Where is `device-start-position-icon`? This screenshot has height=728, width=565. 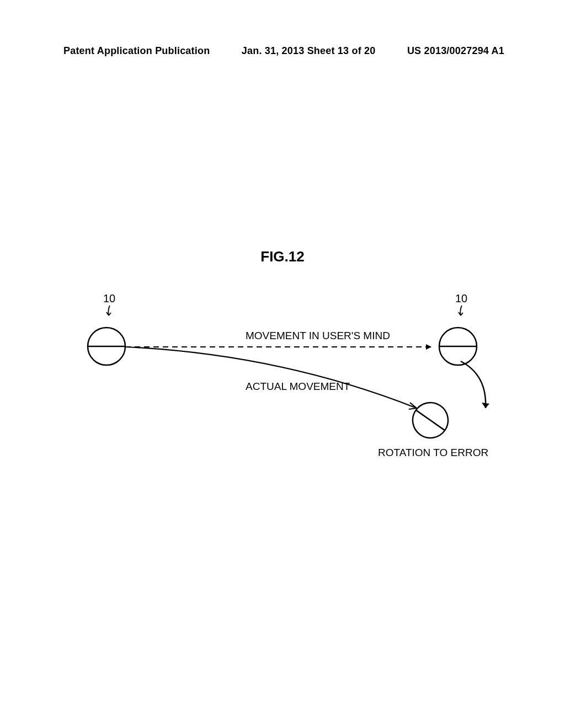 device-start-position-icon is located at coordinates (106, 346).